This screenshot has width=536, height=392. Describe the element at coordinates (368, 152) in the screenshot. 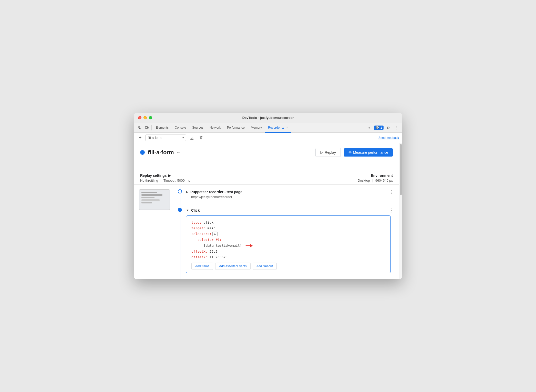

I see `measure-performance-button: ◎ Measure performance` at that location.